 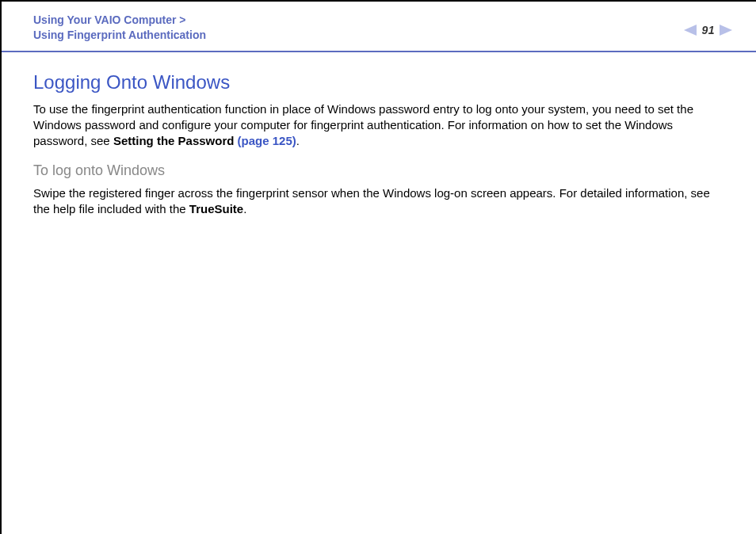 What do you see at coordinates (379, 27) in the screenshot?
I see `page-header: Using Your VAIO Computer > Using Fingerp…` at bounding box center [379, 27].